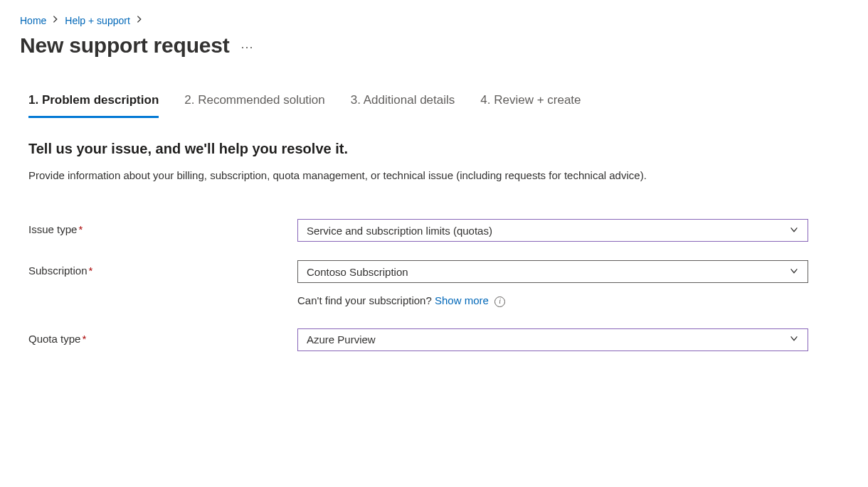  Describe the element at coordinates (531, 105) in the screenshot. I see `tab-review-create: 4. Review + create` at that location.